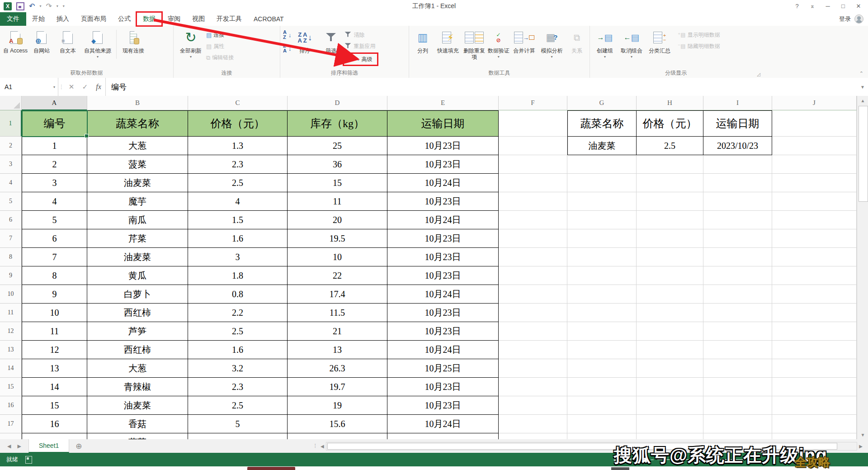  I want to click on vertical-scroll-thumb, so click(863, 154).